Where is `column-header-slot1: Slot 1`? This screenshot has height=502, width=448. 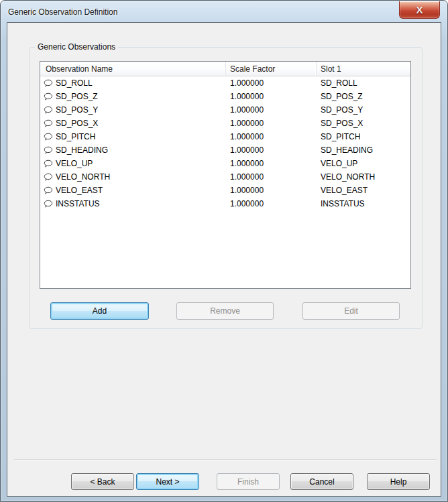 column-header-slot1: Slot 1 is located at coordinates (363, 68).